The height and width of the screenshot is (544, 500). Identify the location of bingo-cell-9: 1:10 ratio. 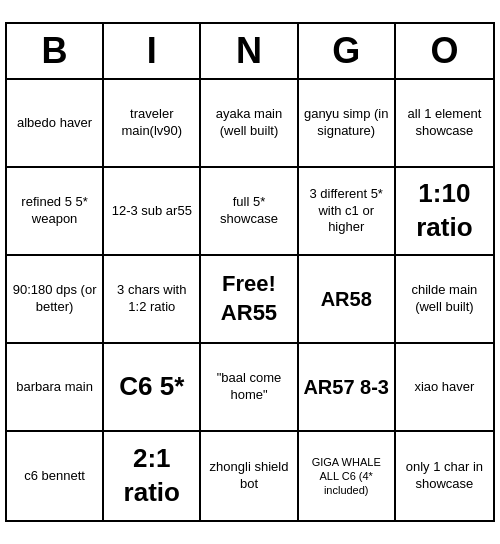
(444, 212).